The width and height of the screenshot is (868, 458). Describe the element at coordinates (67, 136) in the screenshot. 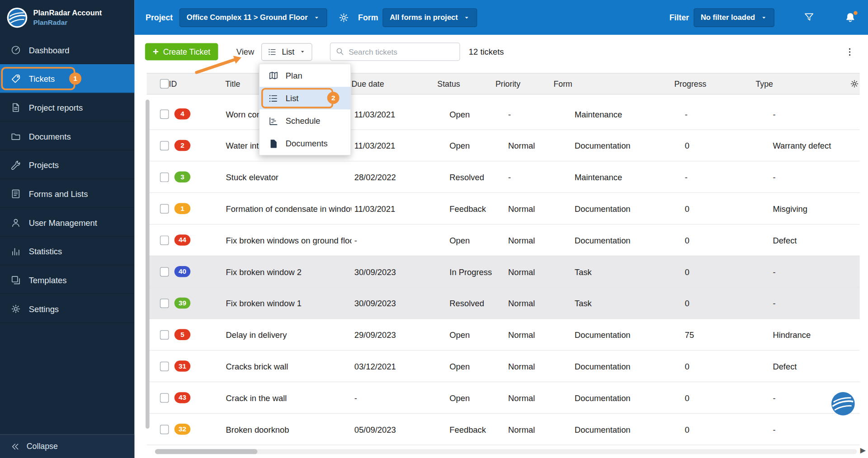

I see `sidebar-item-documents: Documents` at that location.